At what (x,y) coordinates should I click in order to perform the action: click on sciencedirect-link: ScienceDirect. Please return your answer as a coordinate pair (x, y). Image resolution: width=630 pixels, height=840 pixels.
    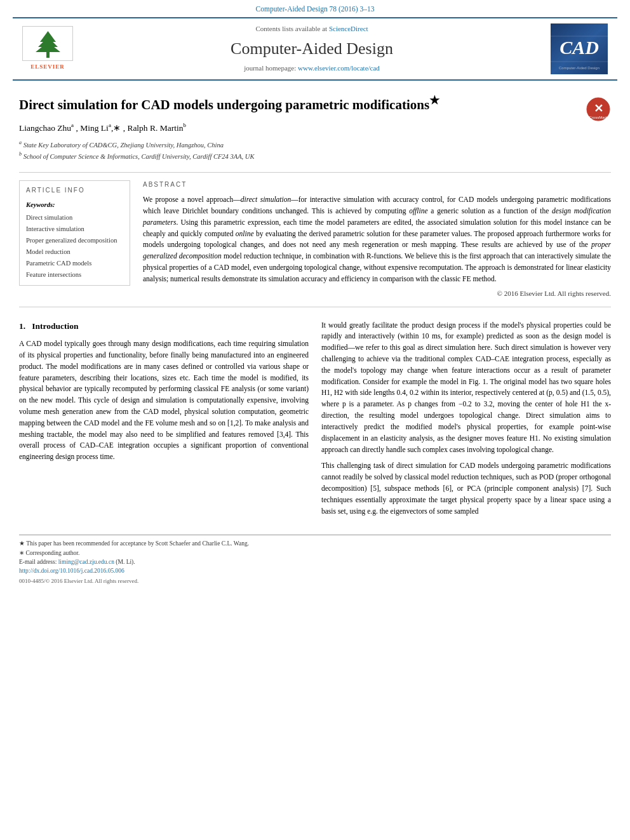
    Looking at the image, I should click on (349, 29).